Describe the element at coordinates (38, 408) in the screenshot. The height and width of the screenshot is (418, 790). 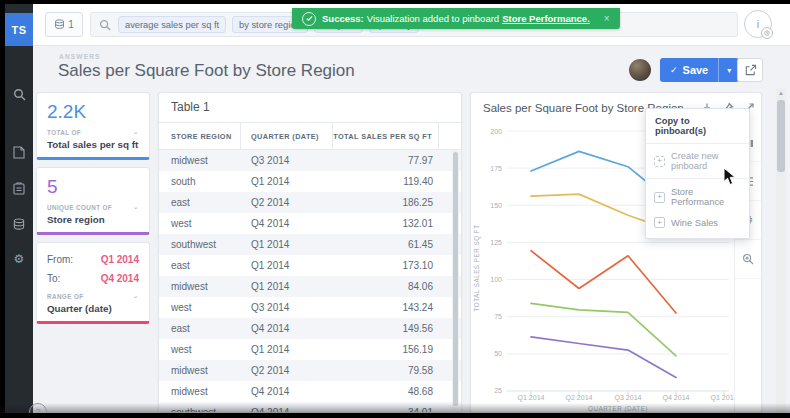
I see `help-button: ?` at that location.